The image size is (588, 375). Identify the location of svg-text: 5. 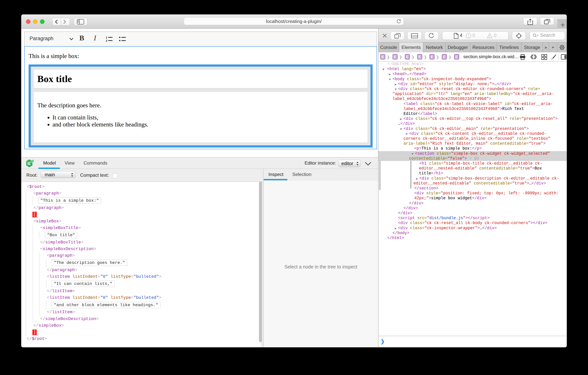
(32, 161).